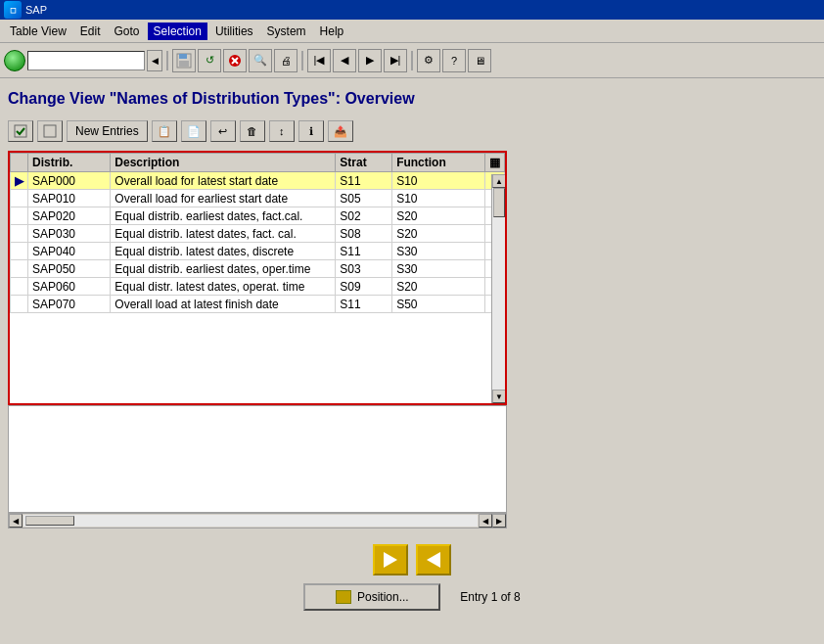  I want to click on menu-utilities: Utilities, so click(235, 31).